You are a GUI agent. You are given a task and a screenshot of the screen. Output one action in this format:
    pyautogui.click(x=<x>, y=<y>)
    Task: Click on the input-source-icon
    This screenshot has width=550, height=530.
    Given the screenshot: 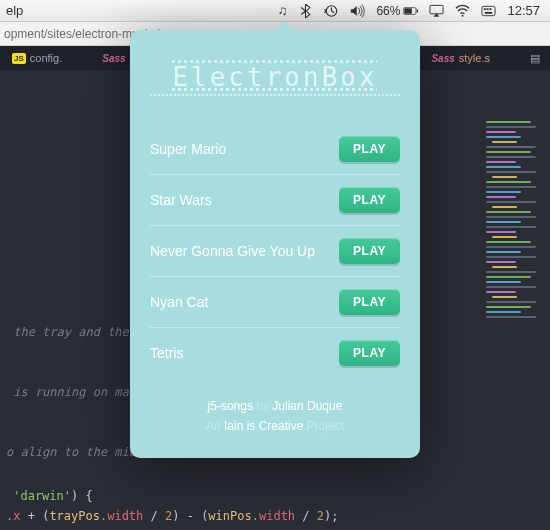 What is the action you would take?
    pyautogui.click(x=488, y=11)
    